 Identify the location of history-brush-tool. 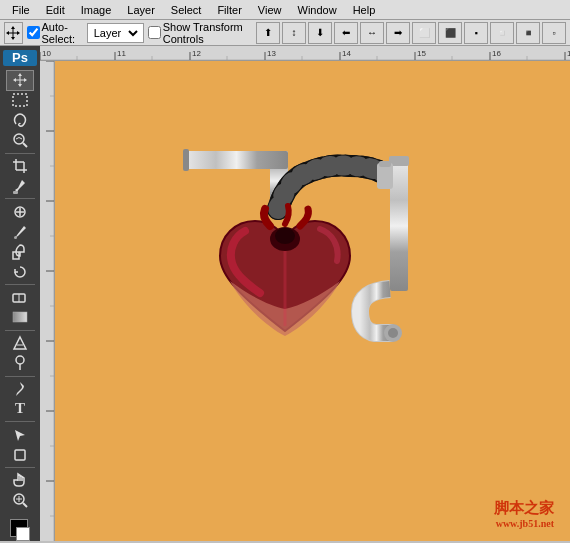
(20, 272).